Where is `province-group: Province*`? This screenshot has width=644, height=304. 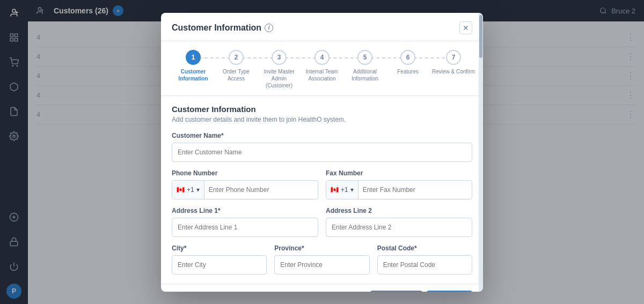 province-group: Province* is located at coordinates (322, 259).